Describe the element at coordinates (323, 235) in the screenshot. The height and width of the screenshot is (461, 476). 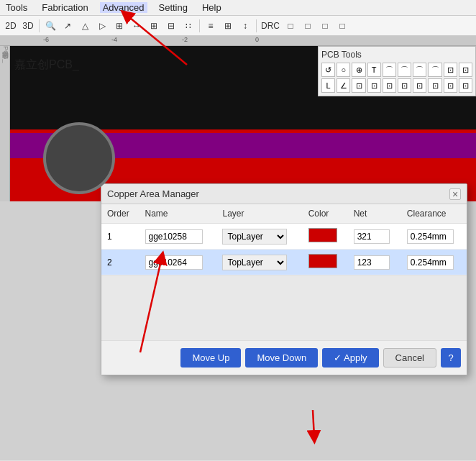
I see `row1-color-swatch` at that location.